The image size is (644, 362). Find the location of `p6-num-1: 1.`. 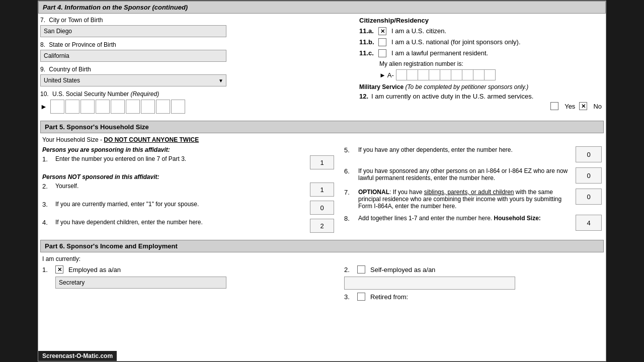

p6-num-1: 1. is located at coordinates (47, 269).